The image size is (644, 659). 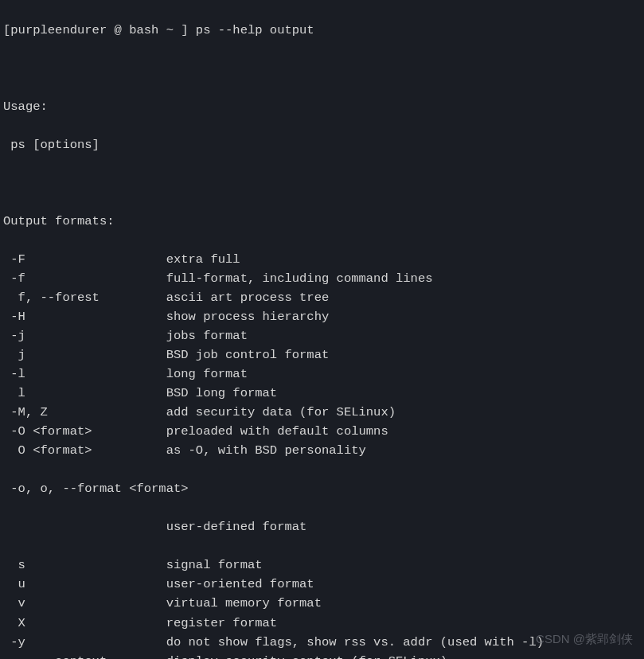 What do you see at coordinates (84, 374) in the screenshot?
I see `option-flag: -l` at bounding box center [84, 374].